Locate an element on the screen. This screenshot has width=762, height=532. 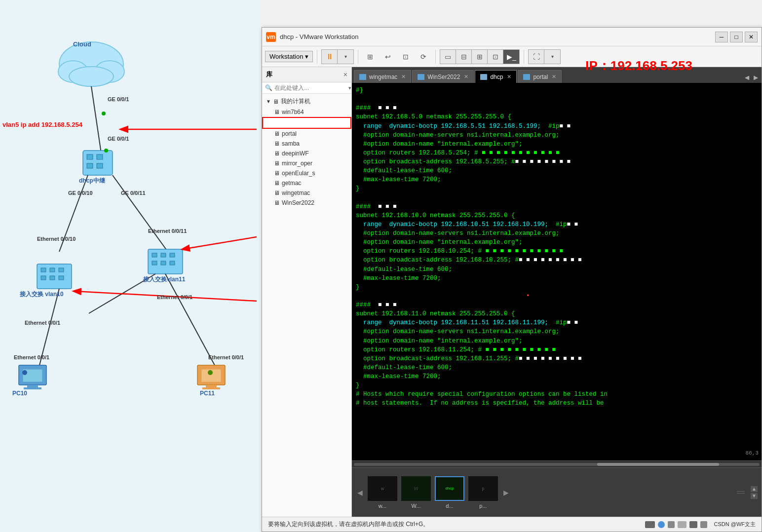
tree-item-win7b64-label: win7b64 is located at coordinates (315, 112).